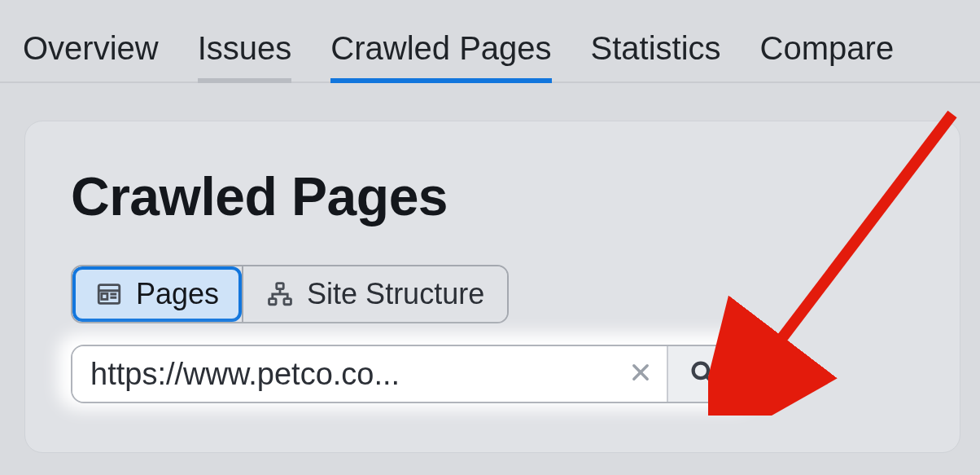  I want to click on page-title: Crawled Pages, so click(499, 196).